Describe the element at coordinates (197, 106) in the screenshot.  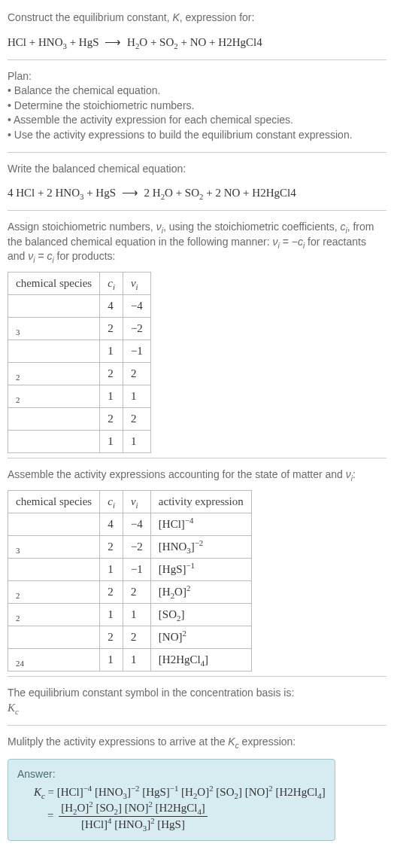
I see `plan-item-2: • Determine the stoichiometric numbers.` at that location.